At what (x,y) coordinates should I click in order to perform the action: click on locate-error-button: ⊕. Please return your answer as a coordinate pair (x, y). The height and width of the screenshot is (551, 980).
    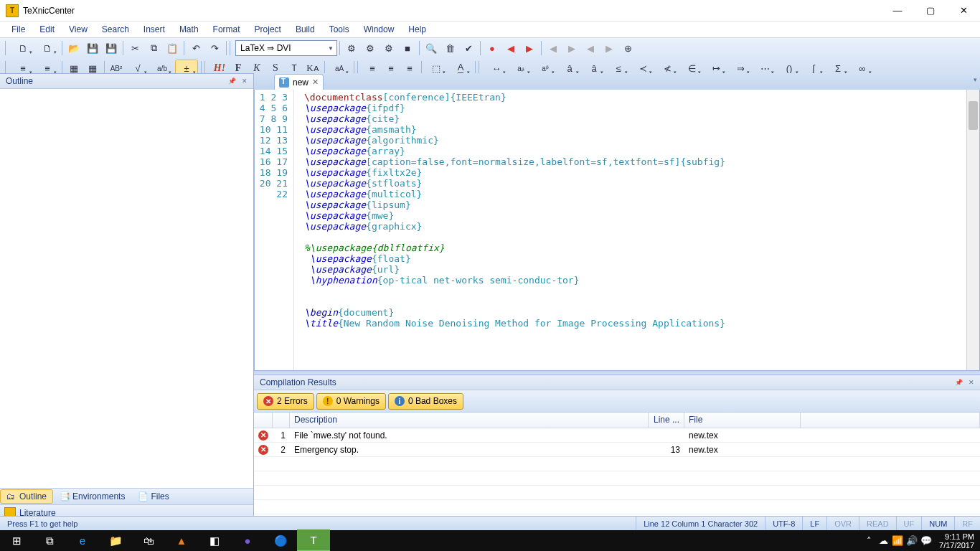
    Looking at the image, I should click on (628, 48).